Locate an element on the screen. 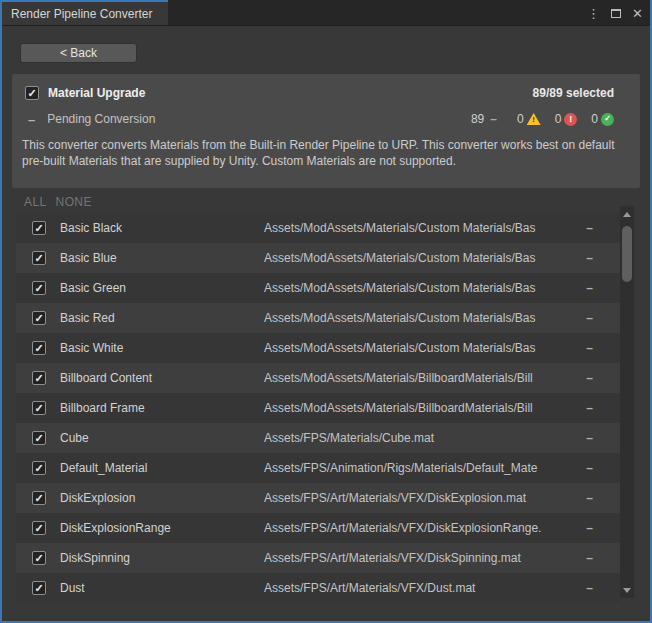  table-row: ✓ DiskExplosionRange Assets/FPS/Art/Mate… is located at coordinates (318, 528).